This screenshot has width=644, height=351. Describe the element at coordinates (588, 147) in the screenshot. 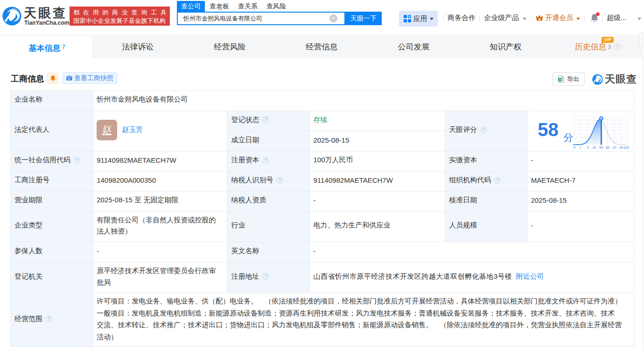

I see `svg-text: 3` at that location.